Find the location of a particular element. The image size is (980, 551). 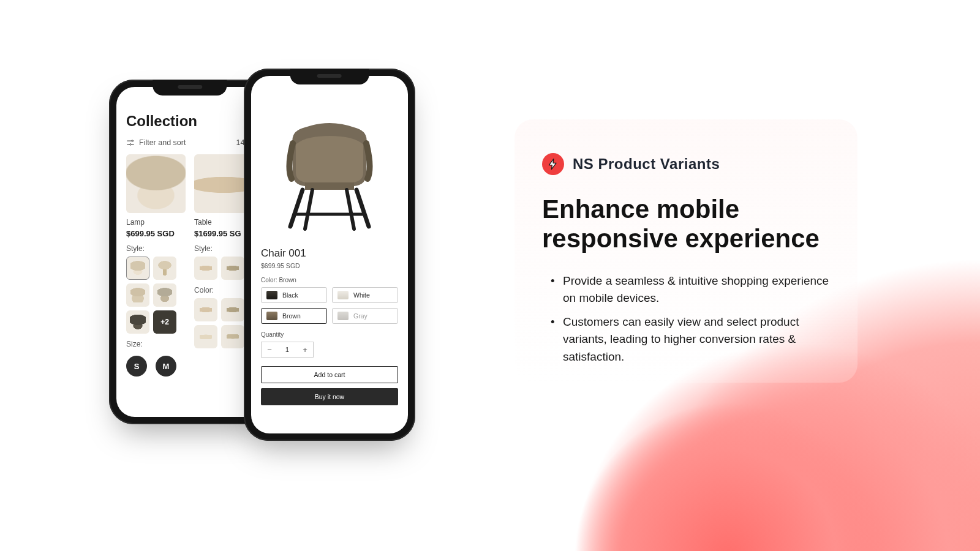

filter-sort-button: Filter and sort is located at coordinates (156, 143).